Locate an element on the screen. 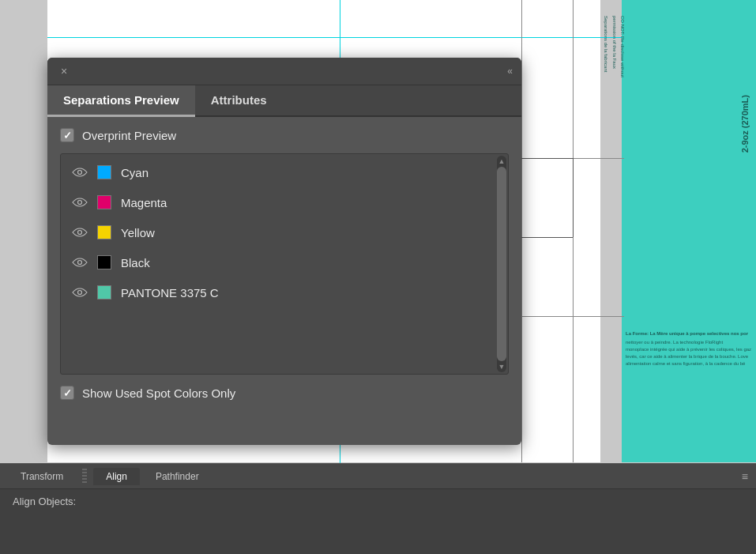  eye-icon-yellow is located at coordinates (80, 232).